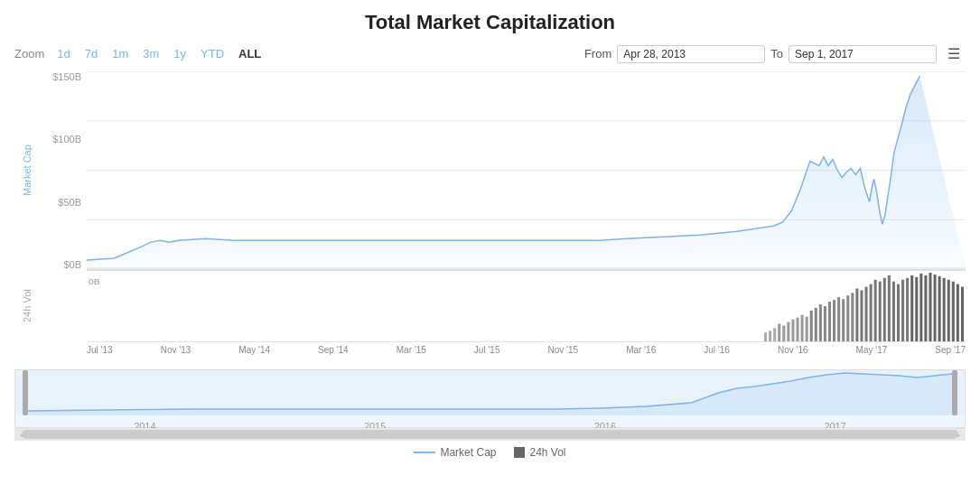 This screenshot has width=980, height=503. I want to click on x-label-10: May '17, so click(873, 350).